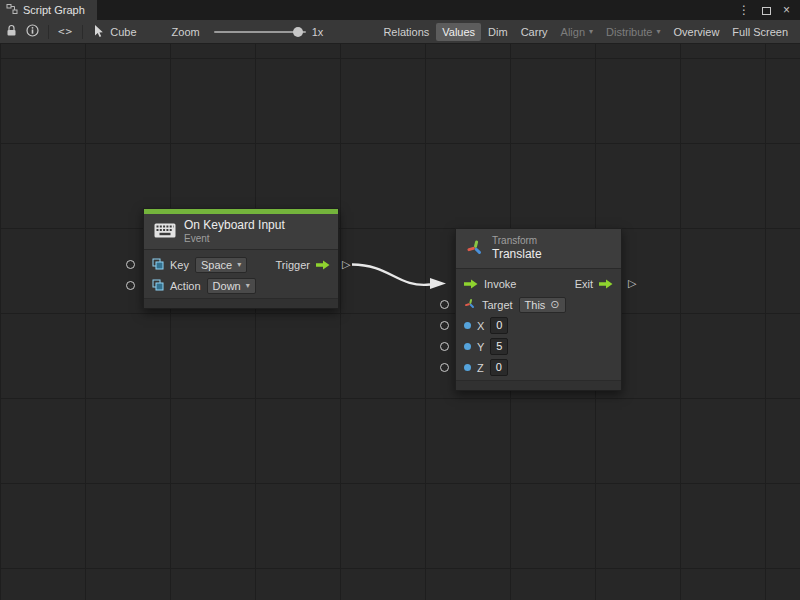 Image resolution: width=800 pixels, height=600 pixels. What do you see at coordinates (573, 32) in the screenshot?
I see `align-label: Align` at bounding box center [573, 32].